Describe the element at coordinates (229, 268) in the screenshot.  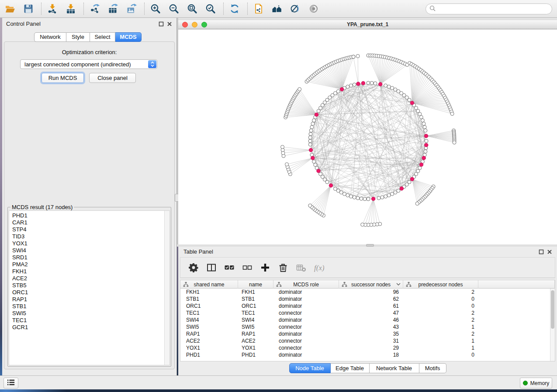
I see `select-all-icon` at that location.